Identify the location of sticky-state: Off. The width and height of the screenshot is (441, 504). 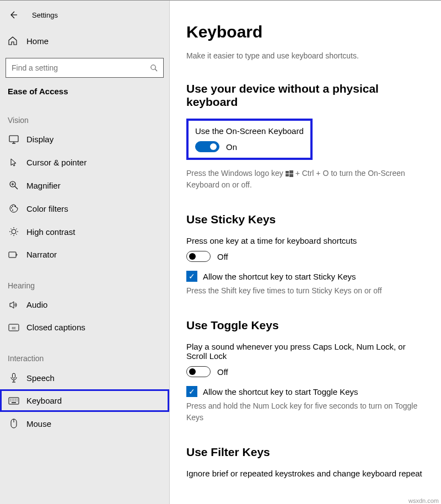
(223, 257).